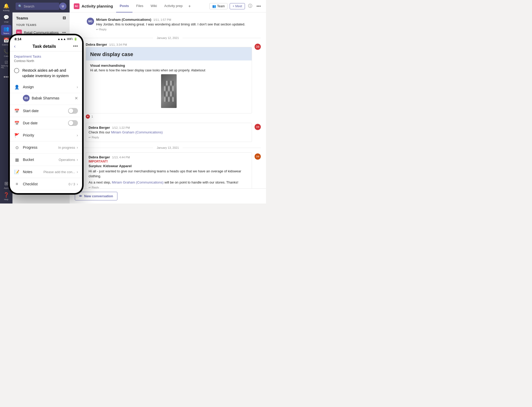 The image size is (532, 407). Describe the element at coordinates (67, 160) in the screenshot. I see `bucket-value: Operations` at that location.